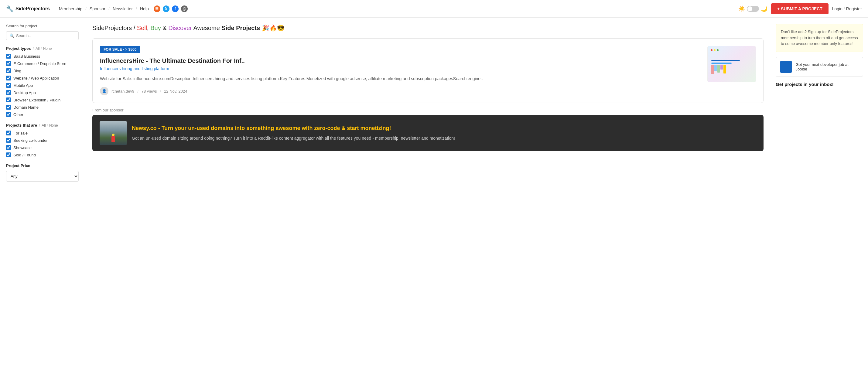 The width and height of the screenshot is (868, 365). I want to click on thumb-line-sub, so click(721, 63).